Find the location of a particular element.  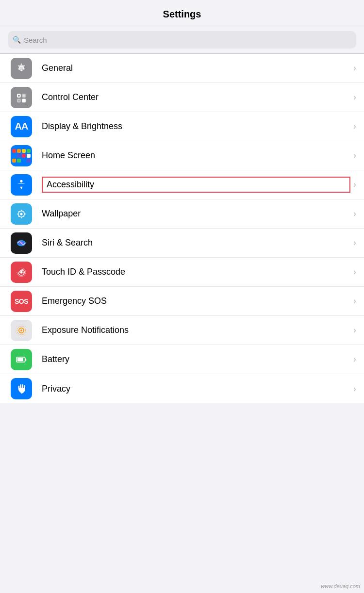

page-title: Settings is located at coordinates (182, 14).